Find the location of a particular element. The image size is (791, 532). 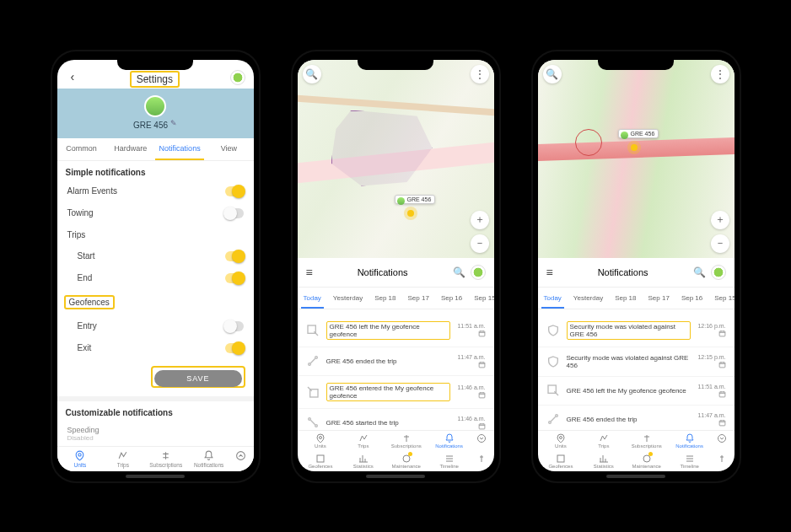

toggle-start is located at coordinates (234, 256).